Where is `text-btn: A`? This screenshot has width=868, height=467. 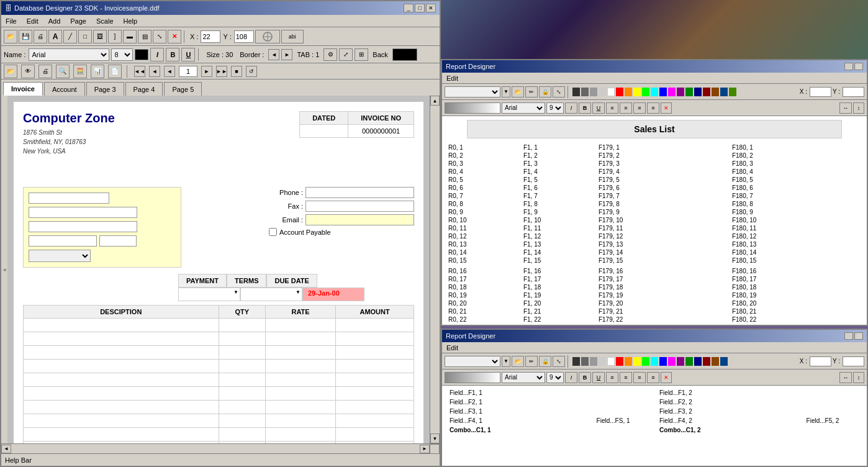 text-btn: A is located at coordinates (55, 37).